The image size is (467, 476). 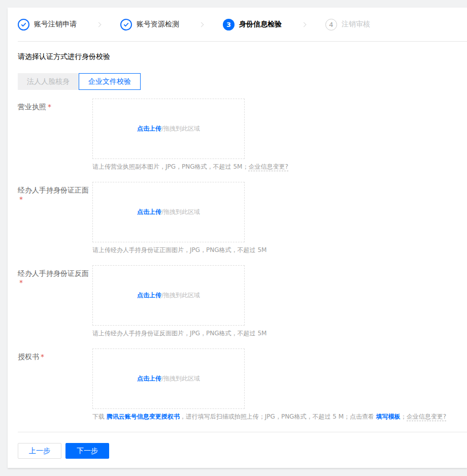 I want to click on id-card-back-upload-dropzone: 点击上传/拖拽到此区域, so click(x=169, y=296).